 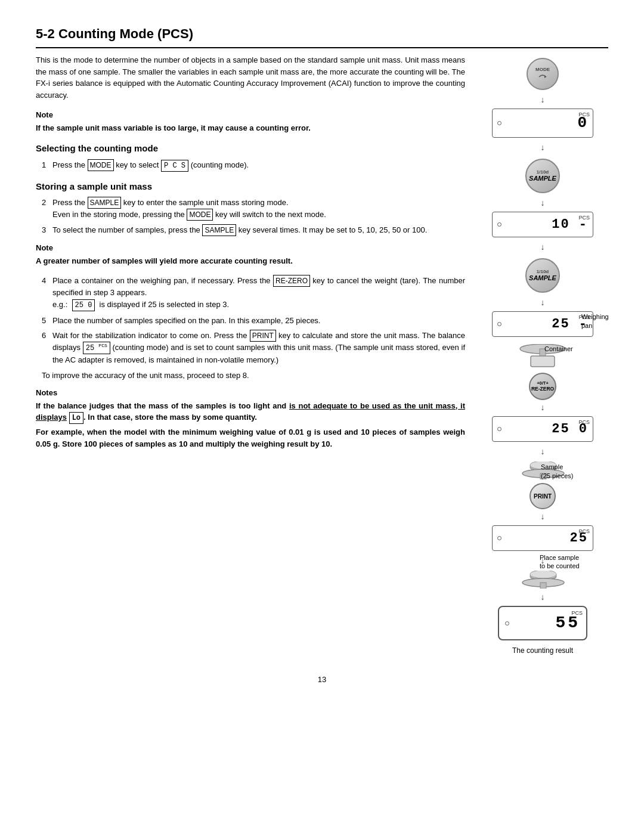 What do you see at coordinates (543, 597) in the screenshot?
I see `arrow-10: ↓` at bounding box center [543, 597].